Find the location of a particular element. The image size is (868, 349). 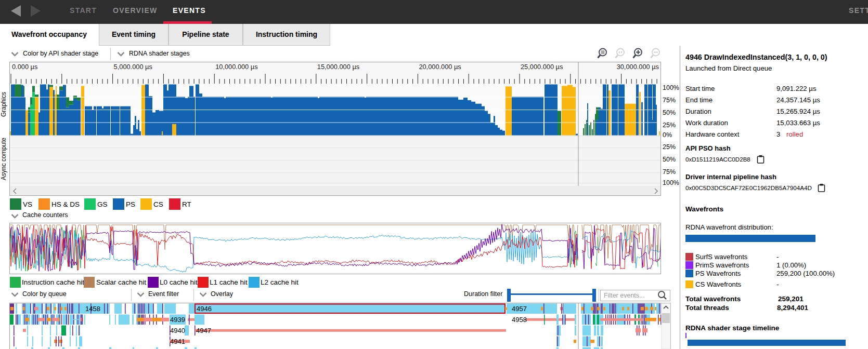

svg-text: 30,000.000 µs is located at coordinates (638, 66).